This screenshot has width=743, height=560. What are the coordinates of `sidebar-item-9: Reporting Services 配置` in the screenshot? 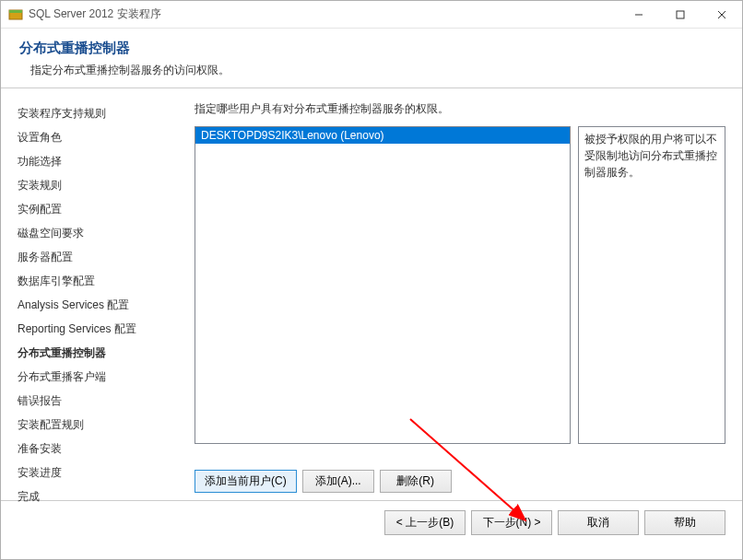 It's located at (98, 329).